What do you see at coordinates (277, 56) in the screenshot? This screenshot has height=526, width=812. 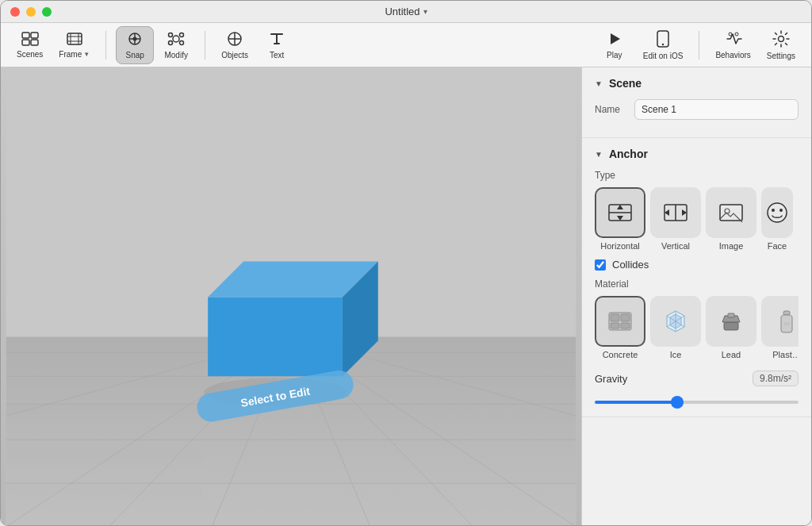 I see `text-label: Text` at bounding box center [277, 56].